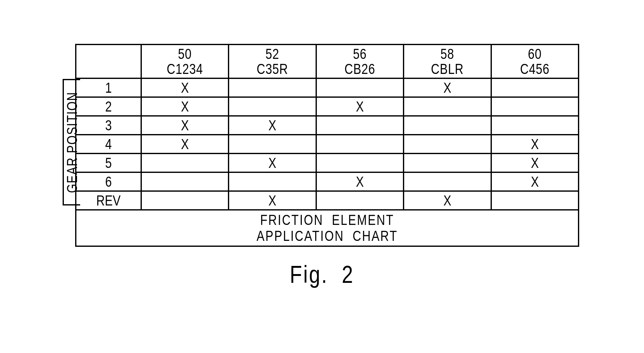 The height and width of the screenshot is (353, 644). What do you see at coordinates (108, 106) in the screenshot?
I see `row-1-label: 2` at bounding box center [108, 106].